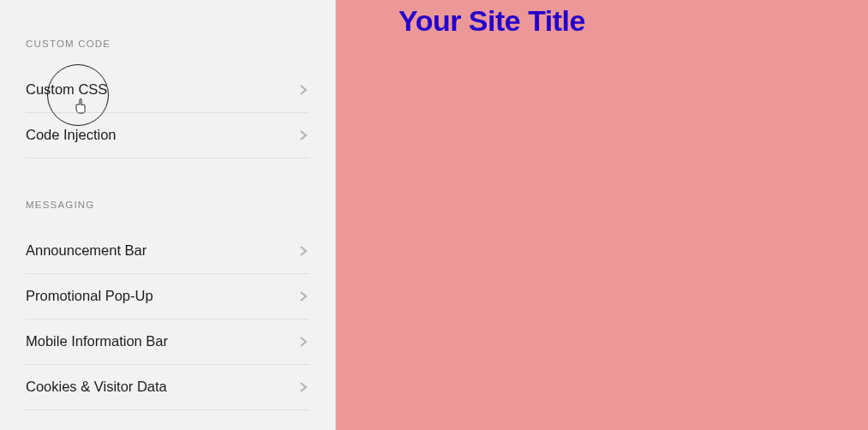  What do you see at coordinates (168, 343) in the screenshot?
I see `menu-item-mobile-information-bar: Mobile Information Bar` at bounding box center [168, 343].